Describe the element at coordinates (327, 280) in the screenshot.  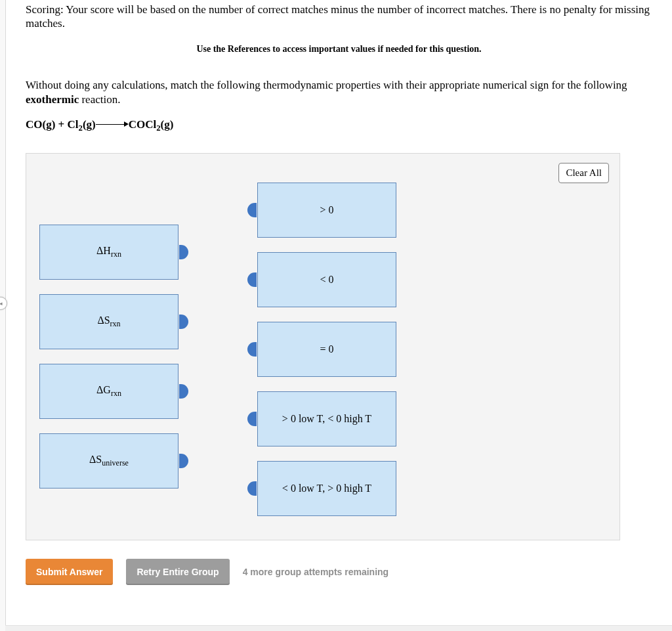
I see `tile-text: < 0` at that location.